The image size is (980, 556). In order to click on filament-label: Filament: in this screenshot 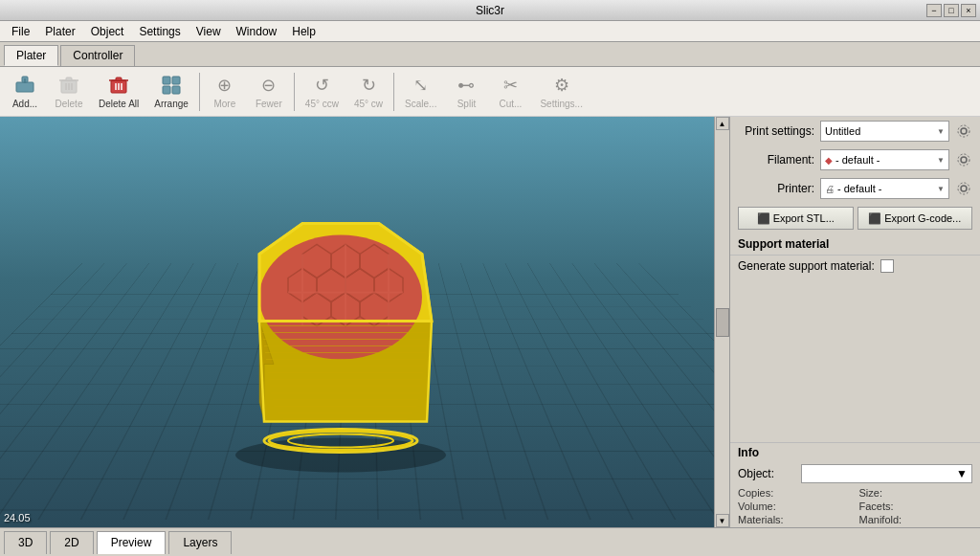, I will do `click(776, 160)`.